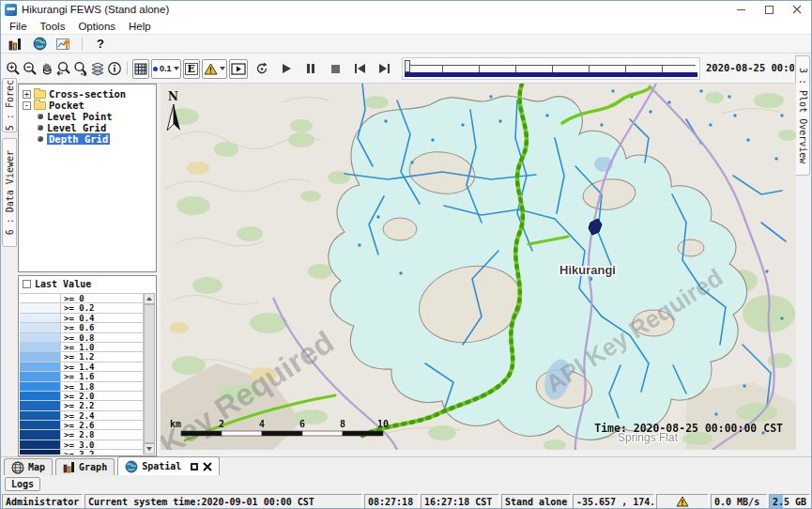 The width and height of the screenshot is (812, 509). What do you see at coordinates (169, 466) in the screenshot?
I see `tab-spatial: Spatial` at bounding box center [169, 466].